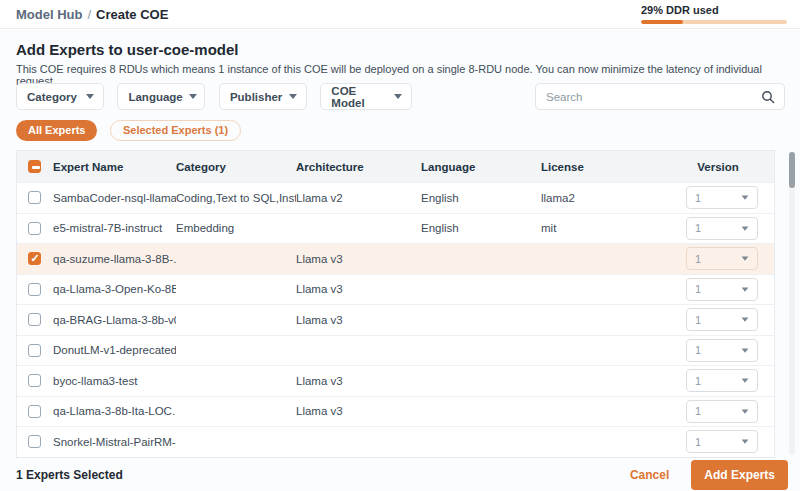  I want to click on expert-name: Snorkel-Mistral-PairRM-..., so click(114, 442).